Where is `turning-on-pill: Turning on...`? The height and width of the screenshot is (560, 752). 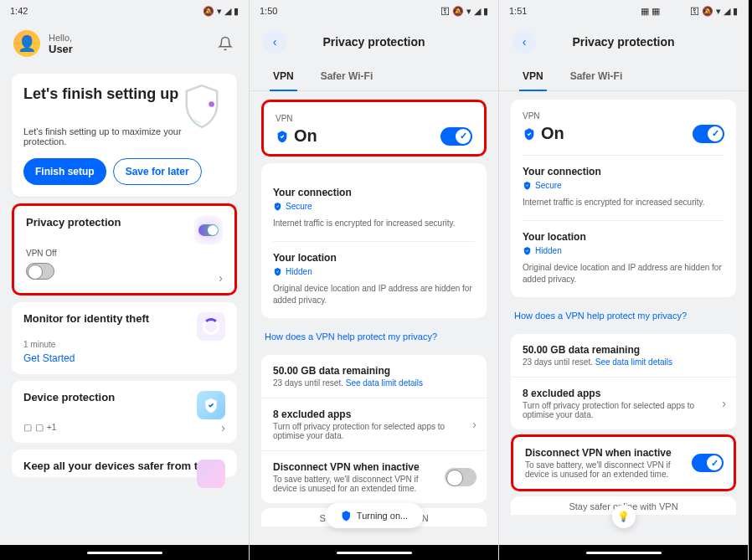
turning-on-pill: Turning on... is located at coordinates (373, 516).